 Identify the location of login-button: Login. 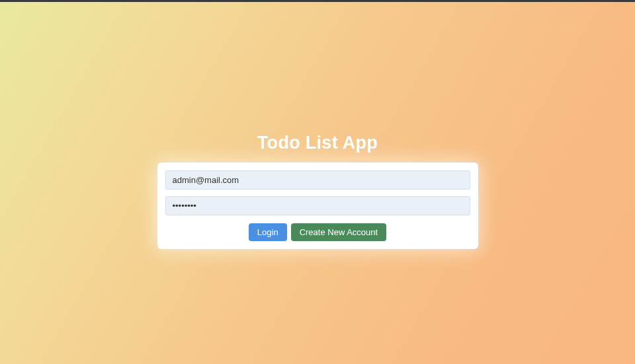
(268, 233).